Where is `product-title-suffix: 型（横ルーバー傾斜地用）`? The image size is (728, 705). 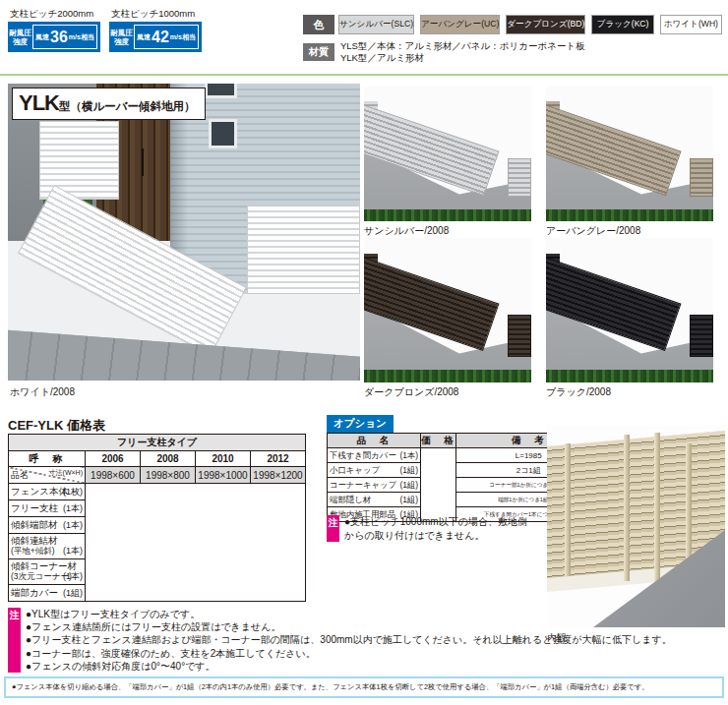 product-title-suffix: 型（横ルーバー傾斜地用） is located at coordinates (128, 106).